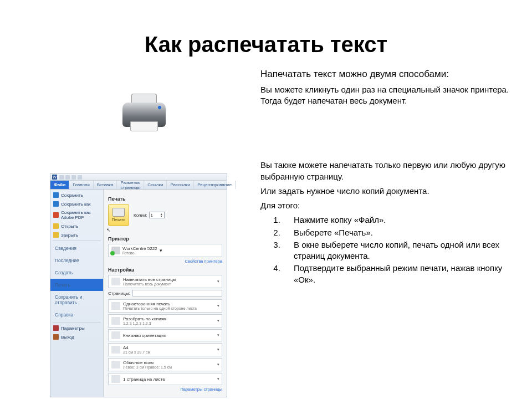 This screenshot has width=532, height=399. What do you see at coordinates (116, 379) in the screenshot?
I see `sheet-icon` at bounding box center [116, 379].